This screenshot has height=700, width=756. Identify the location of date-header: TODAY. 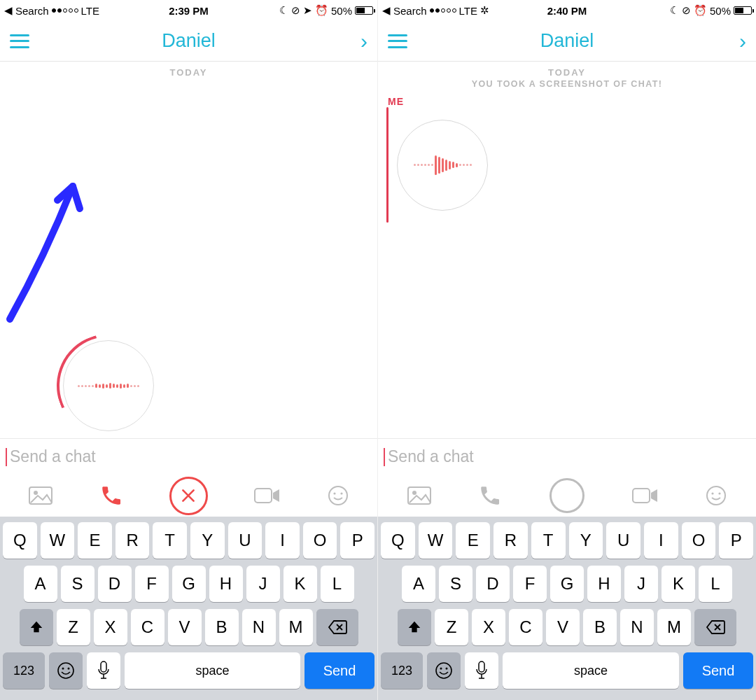
(567, 73).